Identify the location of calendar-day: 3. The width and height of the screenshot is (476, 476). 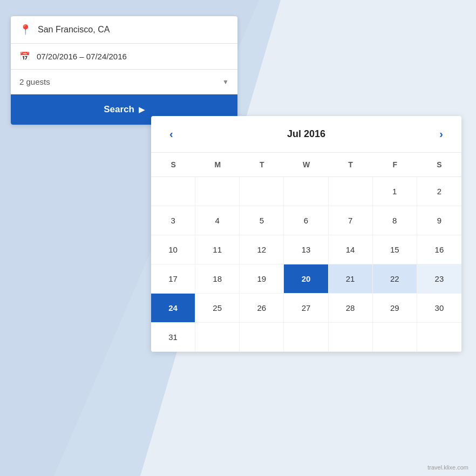
(173, 221).